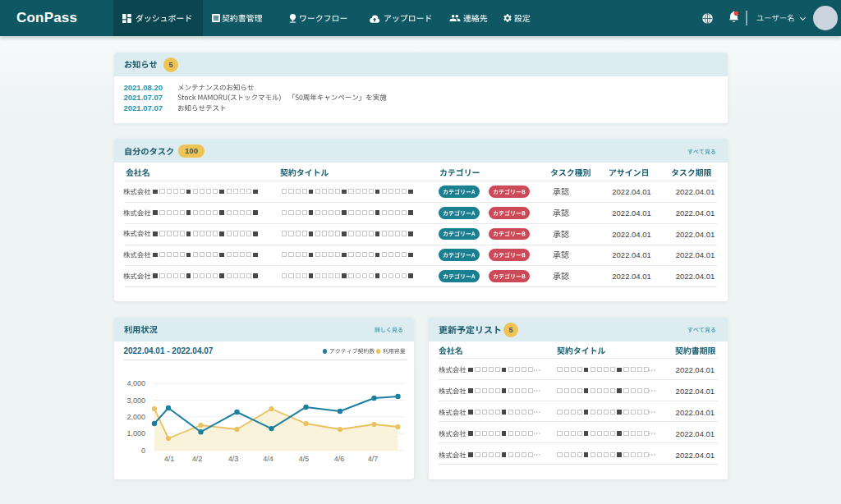 This screenshot has height=504, width=841. I want to click on svg-text: 3,000, so click(136, 401).